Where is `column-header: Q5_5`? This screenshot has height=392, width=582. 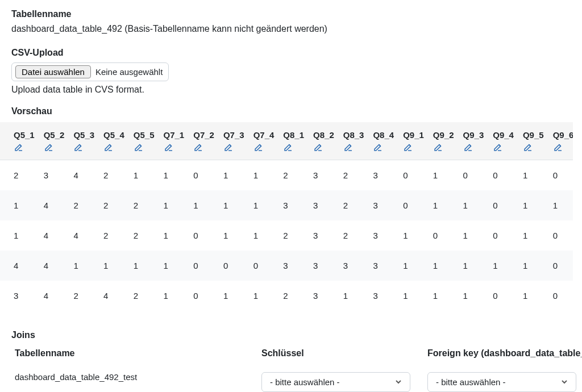 column-header: Q5_5 is located at coordinates (144, 141).